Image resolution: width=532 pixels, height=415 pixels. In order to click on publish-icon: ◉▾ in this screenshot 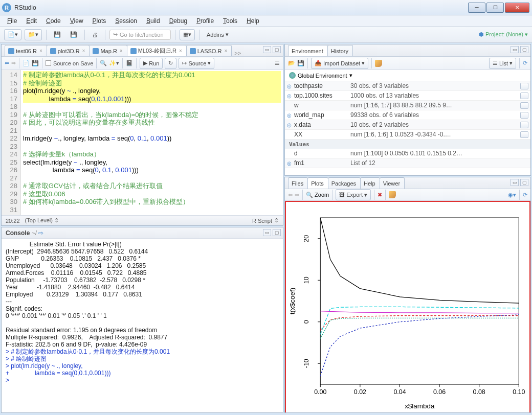, I will do `click(512, 195)`.